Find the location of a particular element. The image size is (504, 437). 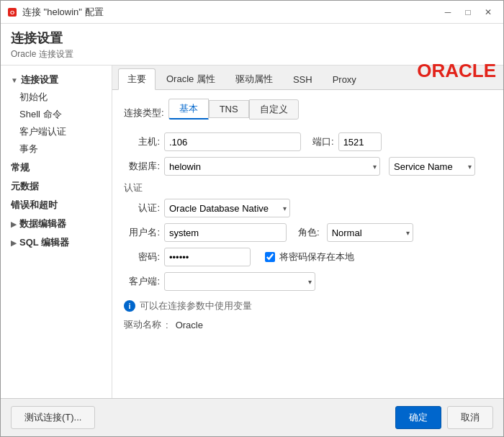

username-role-row: 用户名: 角色: Normal ▾ is located at coordinates (308, 233).